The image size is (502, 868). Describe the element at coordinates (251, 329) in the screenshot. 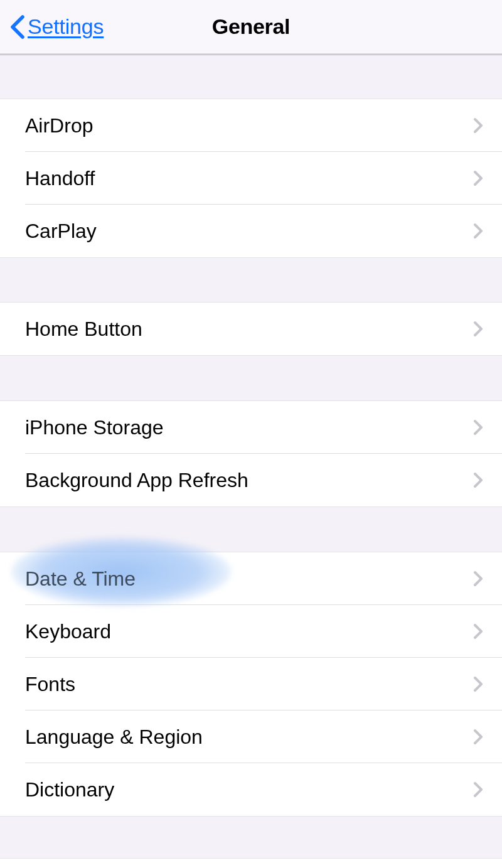

I see `settings-group: Home Button` at that location.